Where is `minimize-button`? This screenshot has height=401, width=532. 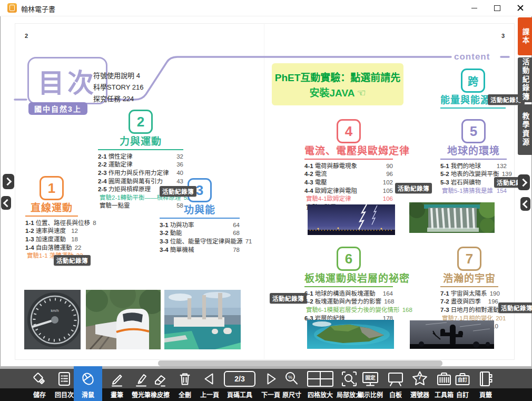 minimize-button is located at coordinates (474, 8).